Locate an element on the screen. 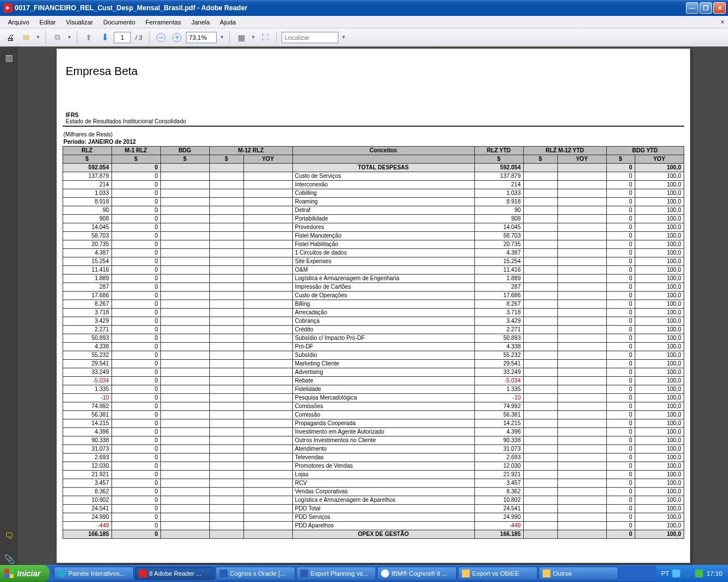 The width and height of the screenshot is (728, 582). pages-history-button is located at coordinates (57, 38).